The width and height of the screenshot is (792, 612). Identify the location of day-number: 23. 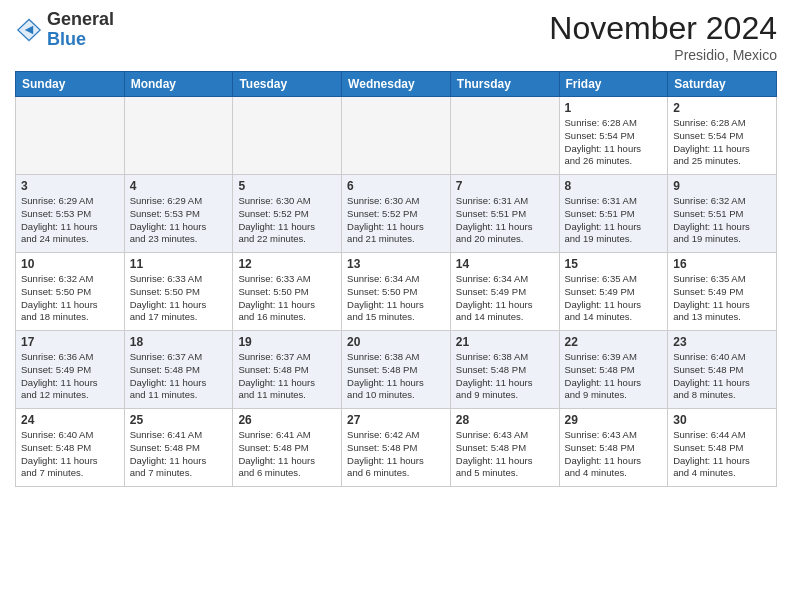
(722, 342).